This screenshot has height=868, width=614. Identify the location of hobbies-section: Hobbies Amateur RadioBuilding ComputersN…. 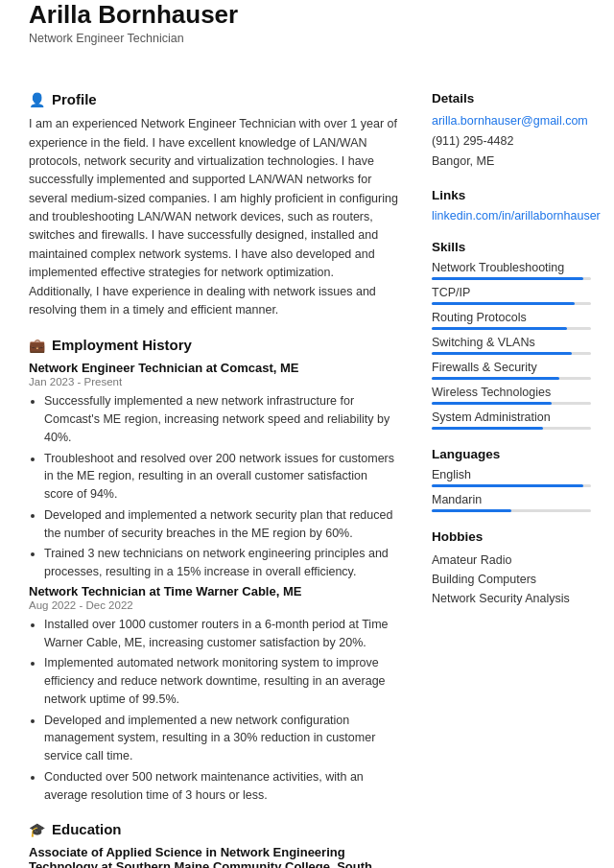
(511, 569).